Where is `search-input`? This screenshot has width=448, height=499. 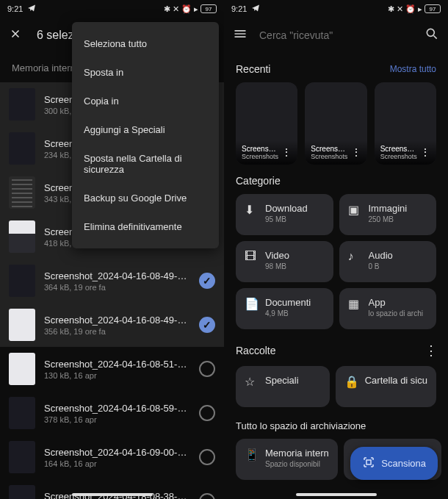
search-input is located at coordinates (336, 35).